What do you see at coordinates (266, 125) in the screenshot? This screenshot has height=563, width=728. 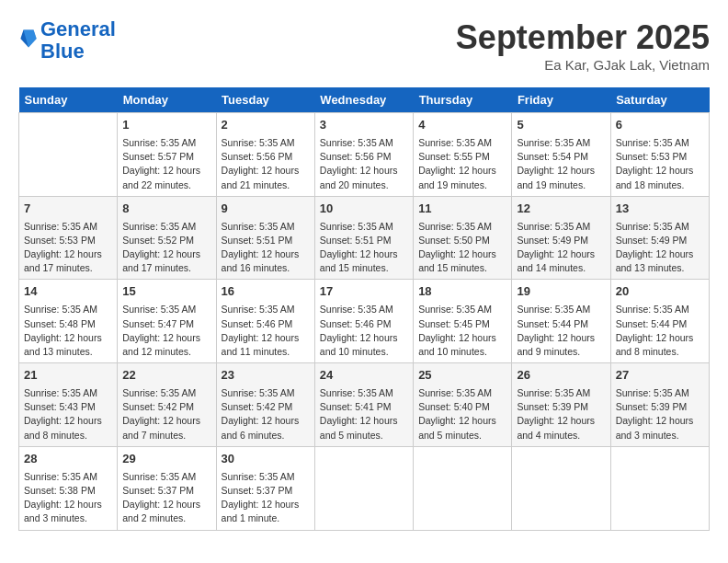 I see `day-number: 2` at bounding box center [266, 125].